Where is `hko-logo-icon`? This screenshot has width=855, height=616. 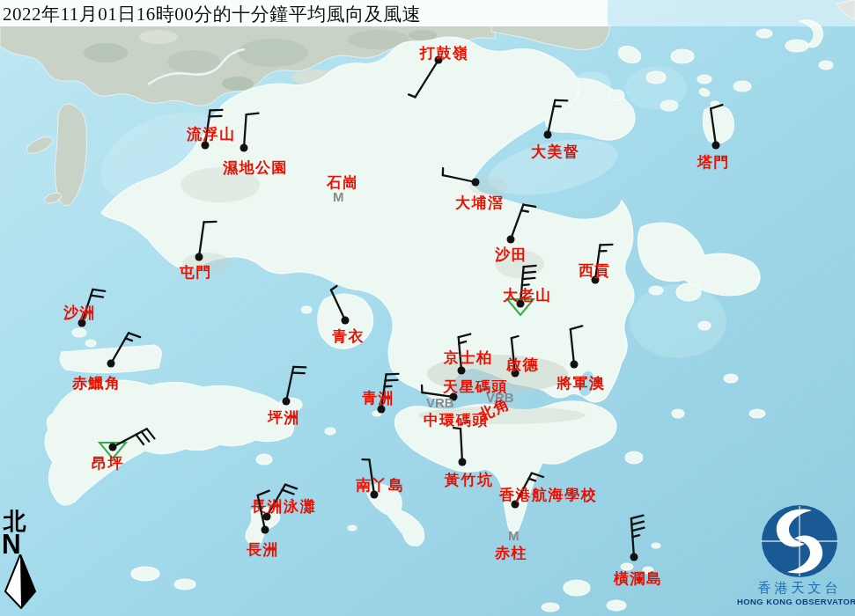
hko-logo-icon is located at coordinates (800, 541).